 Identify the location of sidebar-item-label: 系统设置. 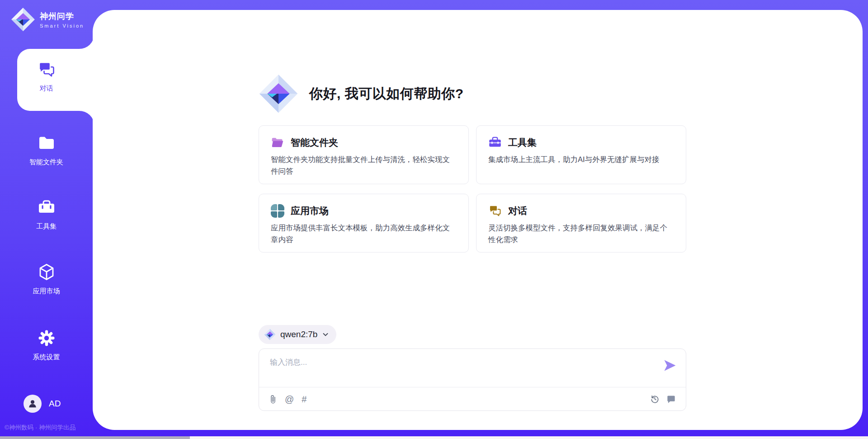
(46, 358).